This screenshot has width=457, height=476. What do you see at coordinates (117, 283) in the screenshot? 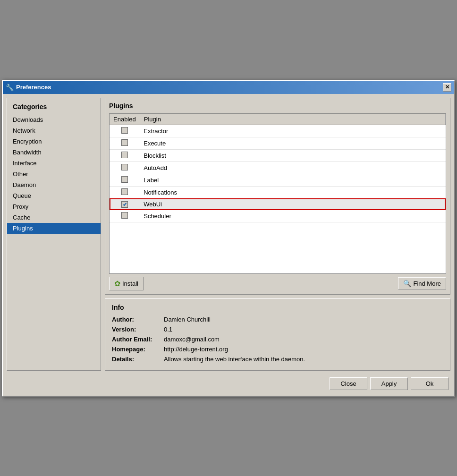
I see `install-icon: ✿` at bounding box center [117, 283].